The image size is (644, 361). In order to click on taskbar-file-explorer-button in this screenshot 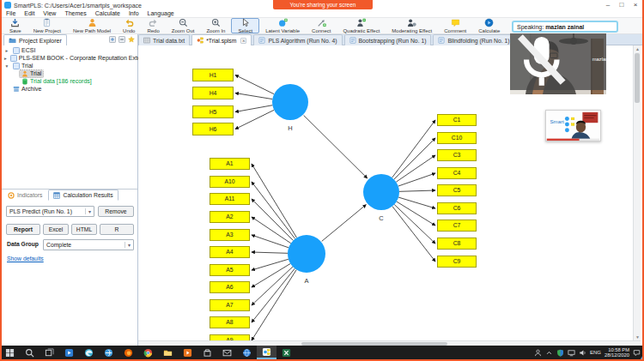, I will do `click(168, 352)`.